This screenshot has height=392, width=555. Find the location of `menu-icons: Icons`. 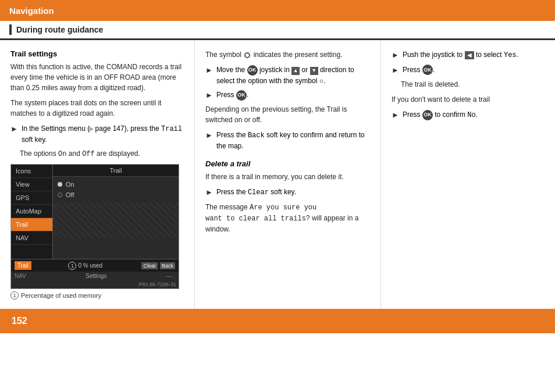

menu-icons: Icons is located at coordinates (31, 171).